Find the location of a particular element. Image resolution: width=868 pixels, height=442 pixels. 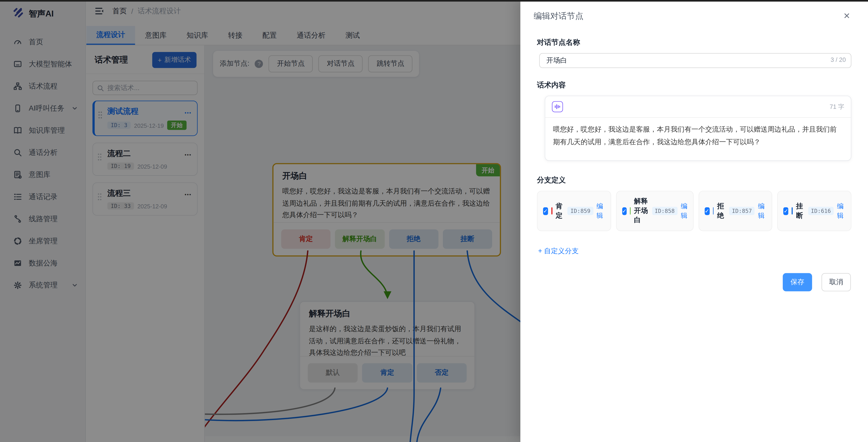

node-name-label: 对话节点名称 is located at coordinates (694, 42).